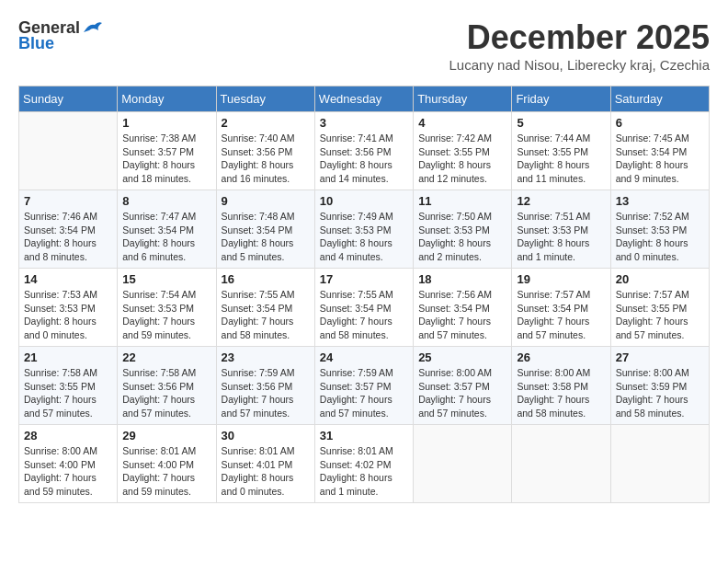 This screenshot has height=563, width=728. What do you see at coordinates (462, 123) in the screenshot?
I see `day-number: 4` at bounding box center [462, 123].